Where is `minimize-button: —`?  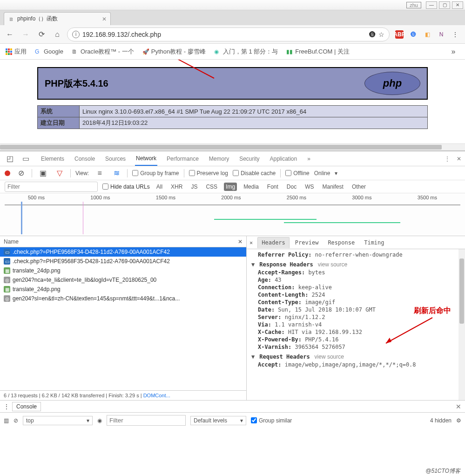
minimize-button: — is located at coordinates (431, 5).